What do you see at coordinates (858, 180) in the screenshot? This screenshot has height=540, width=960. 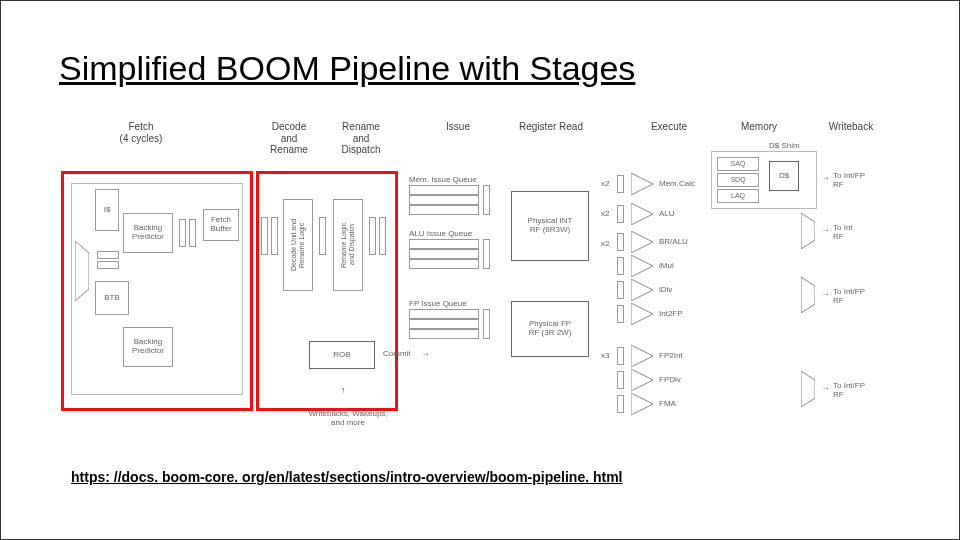 I see `wb-intfp-1: To Int/FPRF` at bounding box center [858, 180].